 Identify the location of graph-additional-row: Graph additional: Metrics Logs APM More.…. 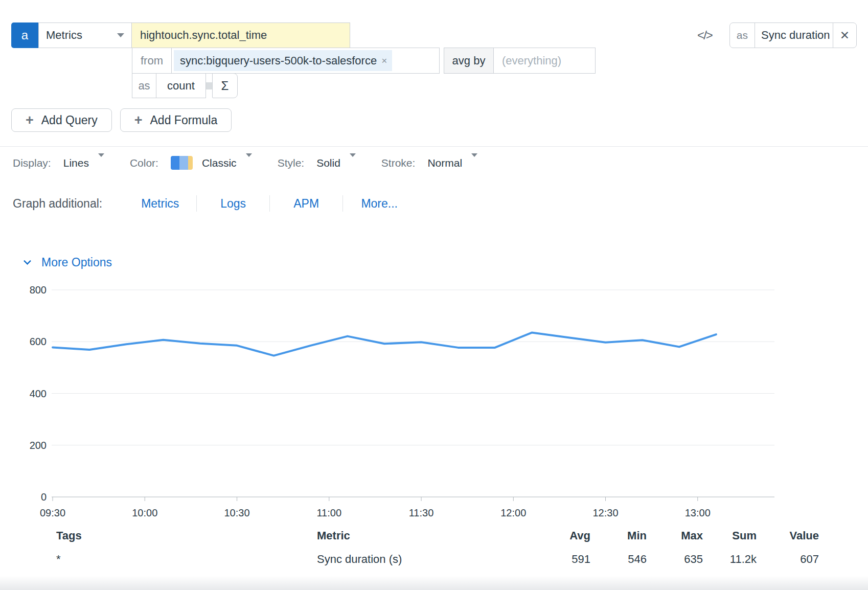
(441, 203).